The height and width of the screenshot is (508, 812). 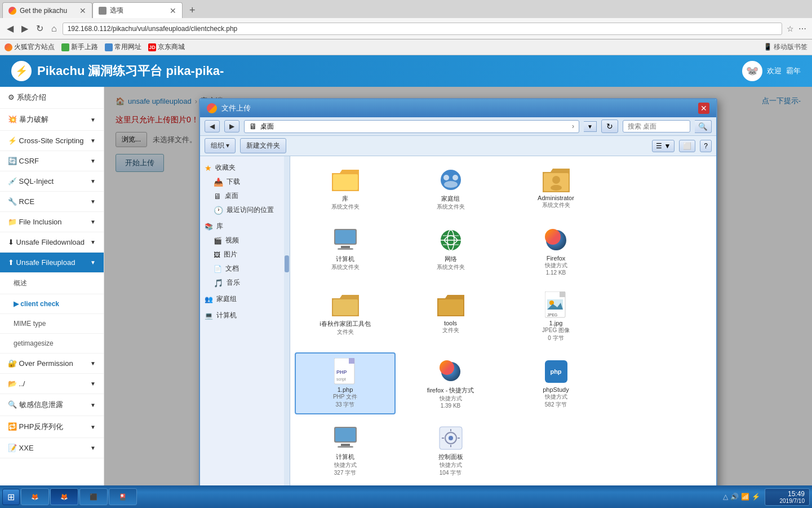 What do you see at coordinates (52, 222) in the screenshot?
I see `sidebar-item-fileinclusion: 📁 File Inclusion ▼` at bounding box center [52, 222].